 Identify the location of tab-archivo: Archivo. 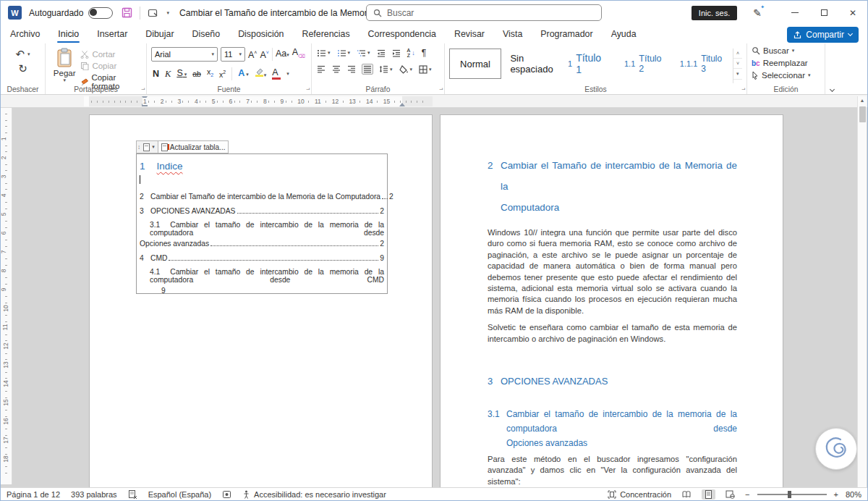
(25, 34).